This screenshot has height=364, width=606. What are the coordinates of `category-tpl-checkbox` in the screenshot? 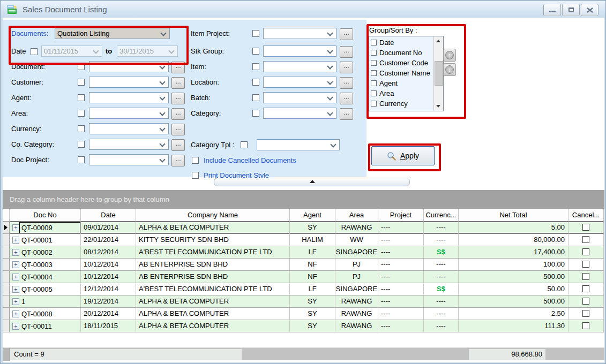 It's located at (244, 145).